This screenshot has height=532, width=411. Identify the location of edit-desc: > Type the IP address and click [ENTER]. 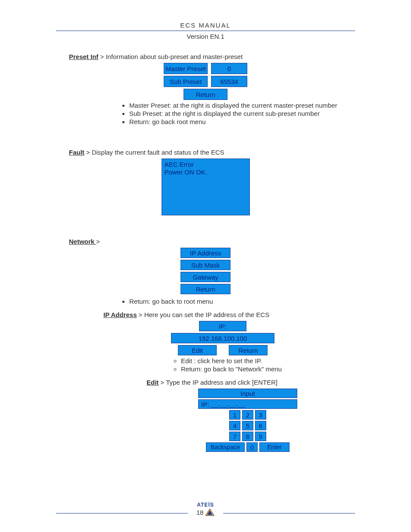
(218, 383).